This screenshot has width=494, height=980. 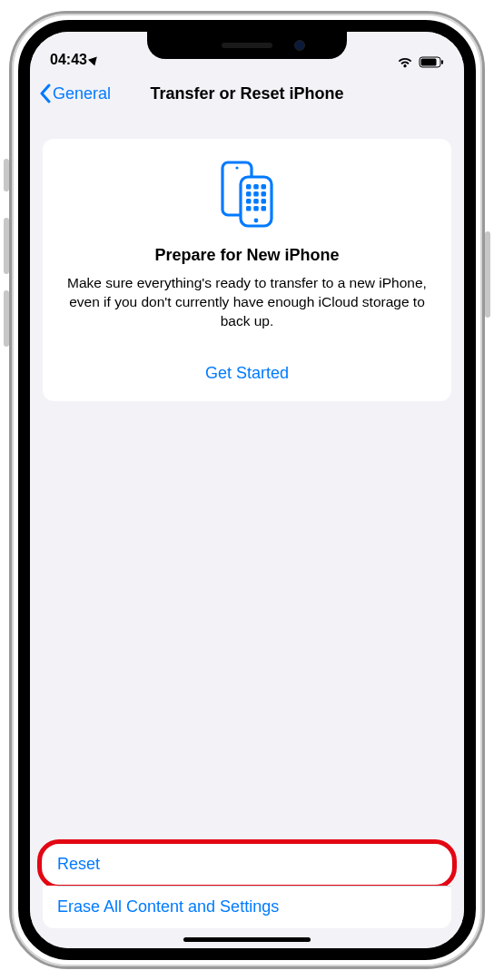 What do you see at coordinates (94, 60) in the screenshot?
I see `location-icon` at bounding box center [94, 60].